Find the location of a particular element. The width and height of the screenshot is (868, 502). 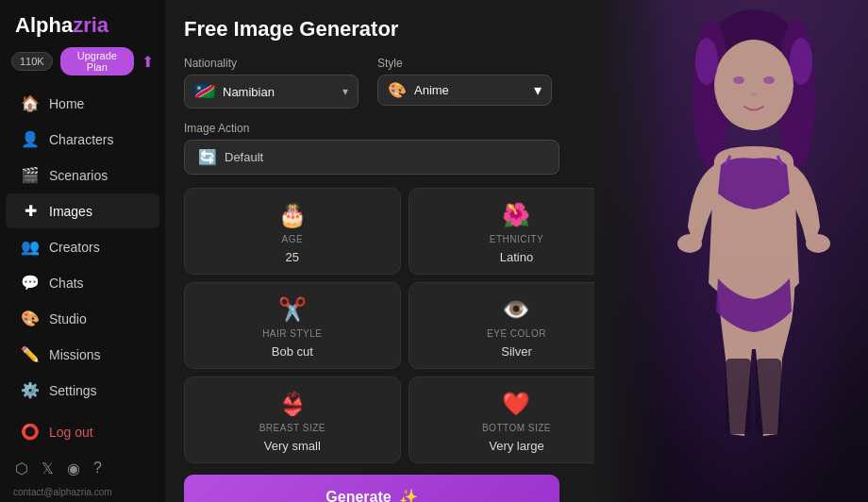

studio-label: Studio is located at coordinates (68, 319).